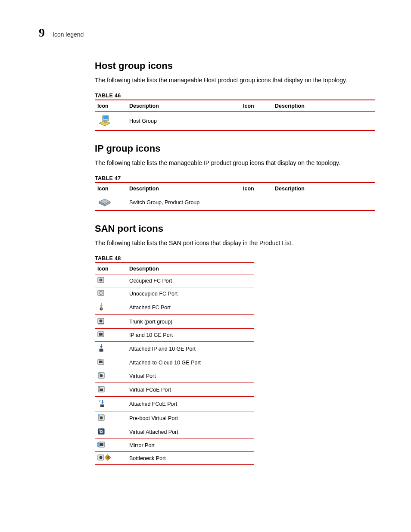  What do you see at coordinates (190, 404) in the screenshot?
I see `cell-description: Attached FCoE Port` at bounding box center [190, 404].